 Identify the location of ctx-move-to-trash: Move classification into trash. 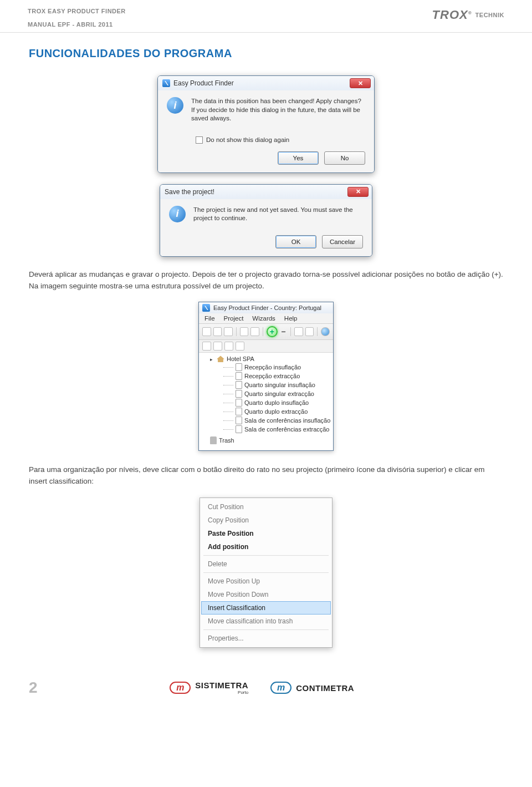
(266, 621).